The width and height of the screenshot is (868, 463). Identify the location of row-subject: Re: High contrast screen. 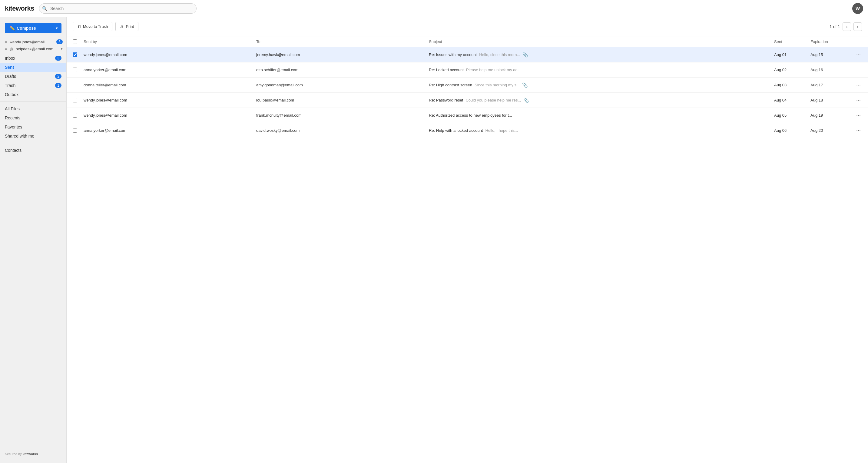
(451, 85).